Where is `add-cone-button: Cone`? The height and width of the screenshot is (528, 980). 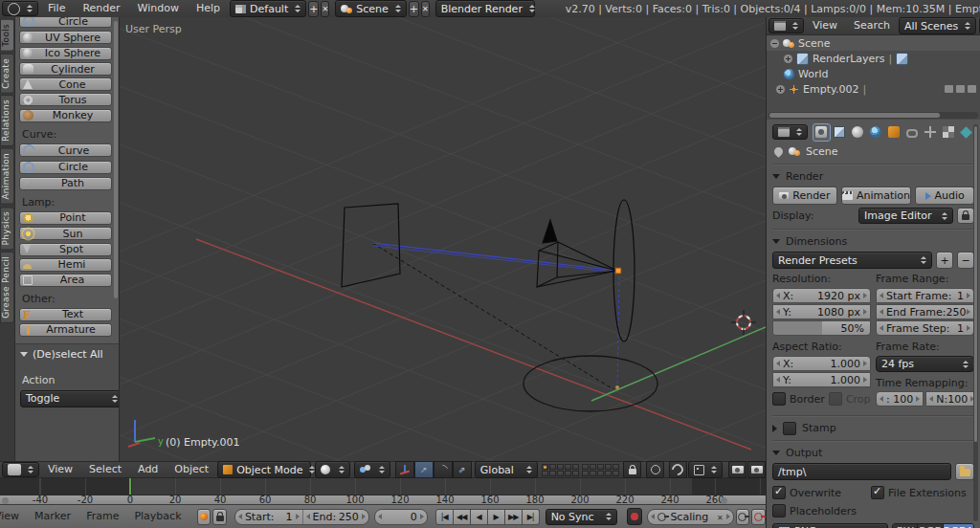 add-cone-button: Cone is located at coordinates (65, 84).